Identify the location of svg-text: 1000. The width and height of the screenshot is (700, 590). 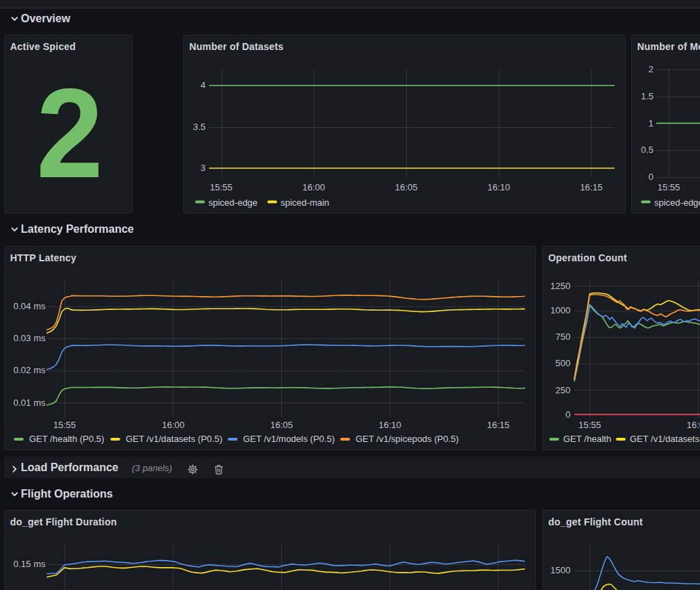
(561, 310).